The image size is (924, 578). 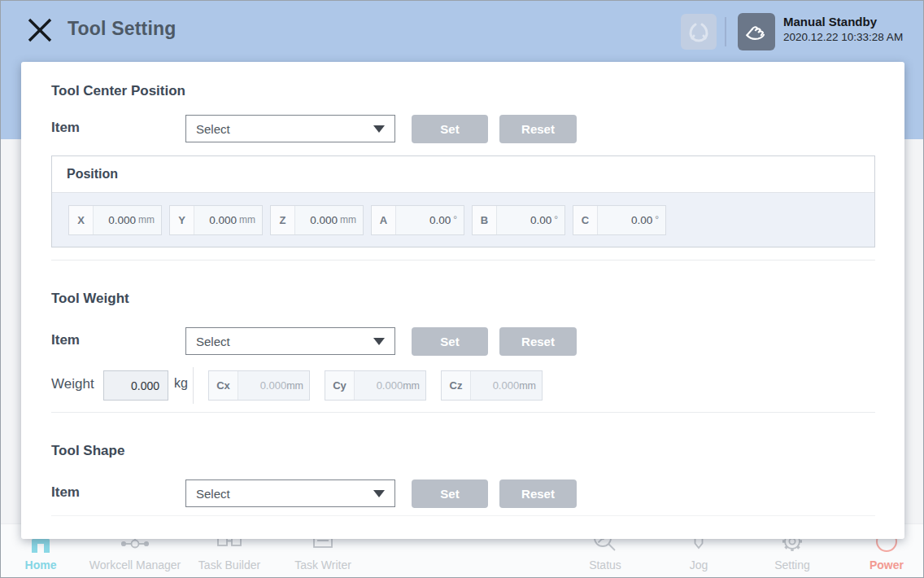 What do you see at coordinates (485, 220) in the screenshot?
I see `field-label: B` at bounding box center [485, 220].